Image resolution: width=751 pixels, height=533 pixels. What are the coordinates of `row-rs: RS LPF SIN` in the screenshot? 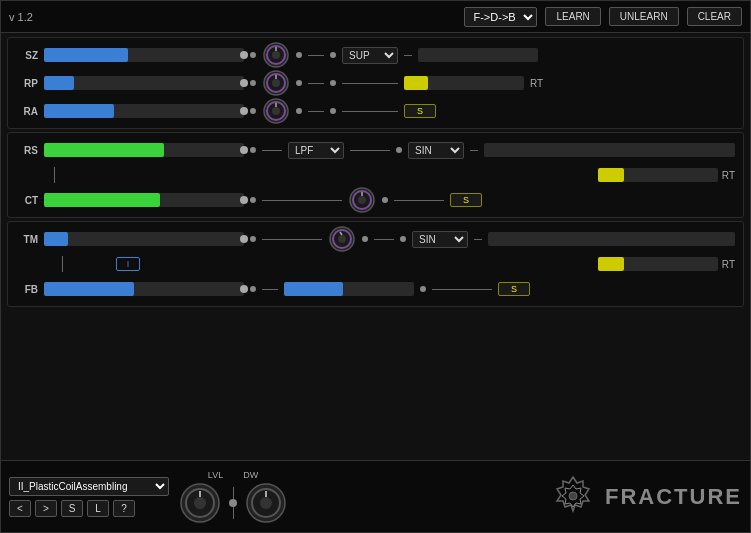 It's located at (376, 150).